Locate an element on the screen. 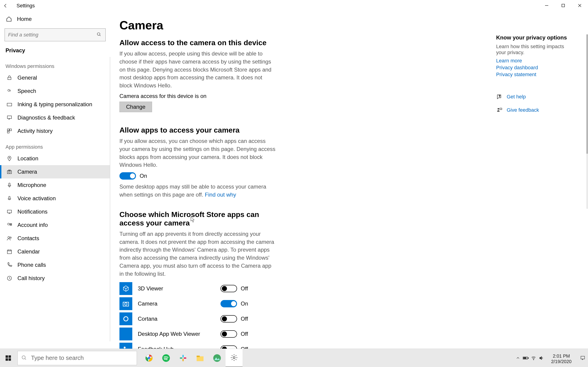  tray-notifications is located at coordinates (583, 358).